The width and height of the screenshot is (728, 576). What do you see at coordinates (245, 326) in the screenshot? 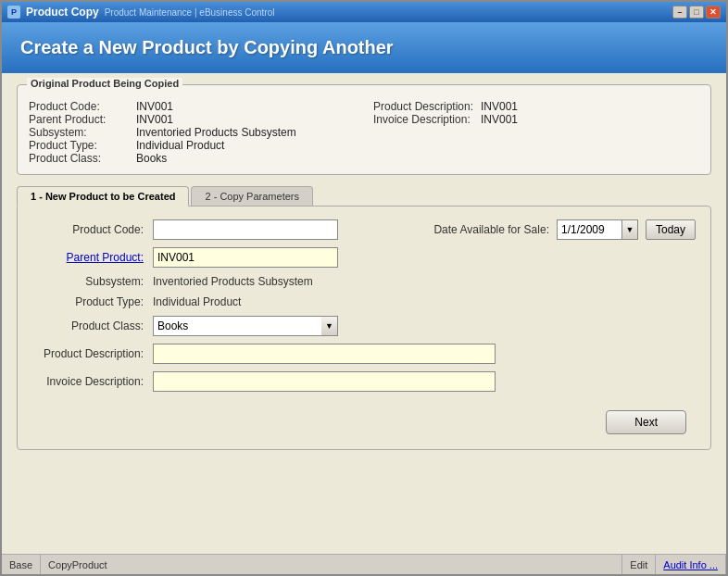
I see `product-class-select-wrap: Books ▼` at bounding box center [245, 326].